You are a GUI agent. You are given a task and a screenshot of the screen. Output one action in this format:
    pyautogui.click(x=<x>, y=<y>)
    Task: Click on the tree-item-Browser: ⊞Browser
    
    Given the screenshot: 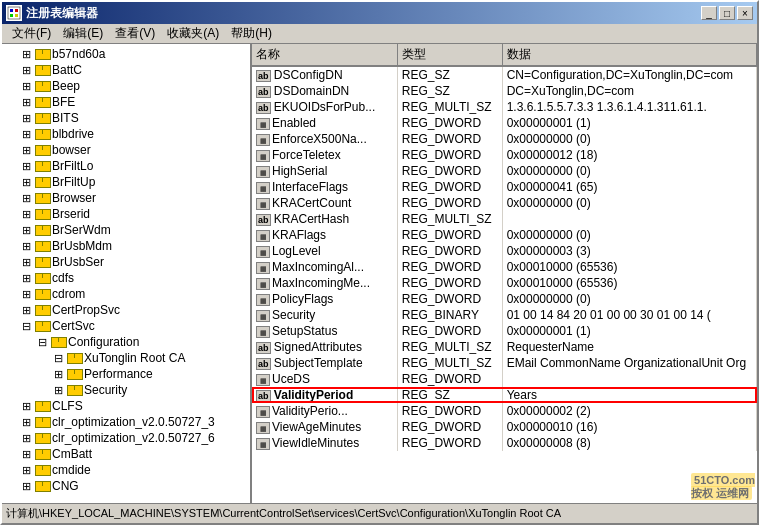 What is the action you would take?
    pyautogui.click(x=126, y=198)
    